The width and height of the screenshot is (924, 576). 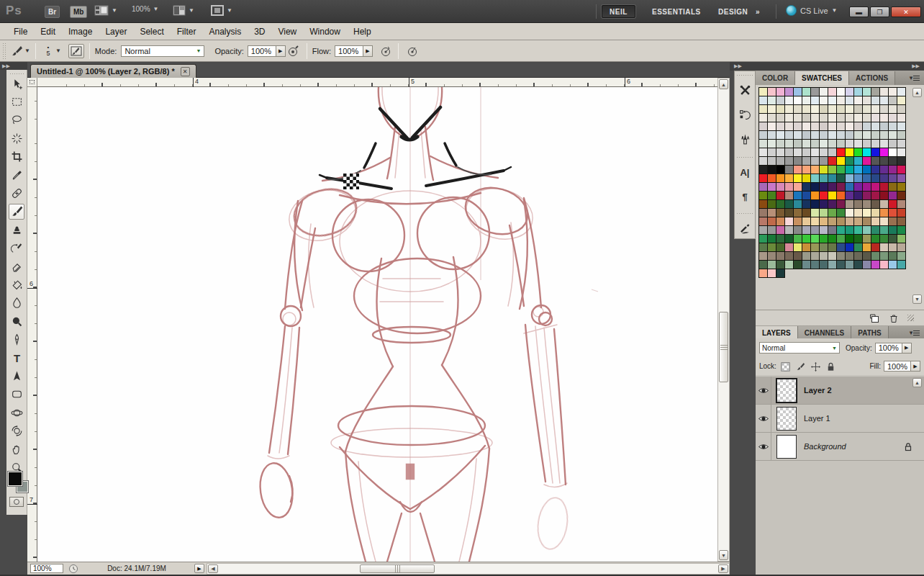 I want to click on horizontal-scrollbar: ◀ ▶, so click(x=468, y=569).